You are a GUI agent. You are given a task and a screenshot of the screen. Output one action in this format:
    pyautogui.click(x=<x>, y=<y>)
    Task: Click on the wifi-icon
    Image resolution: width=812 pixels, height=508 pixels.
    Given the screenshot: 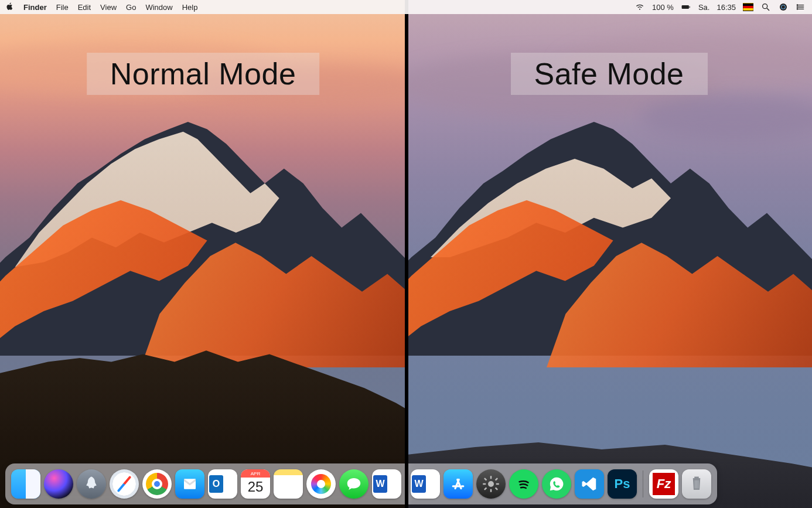 What is the action you would take?
    pyautogui.click(x=640, y=7)
    